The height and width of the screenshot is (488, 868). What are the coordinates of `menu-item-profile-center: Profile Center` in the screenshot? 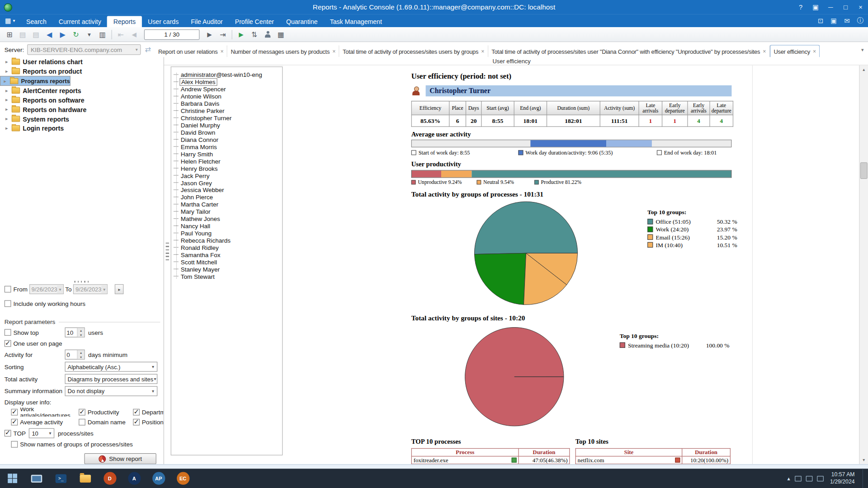 It's located at (254, 22).